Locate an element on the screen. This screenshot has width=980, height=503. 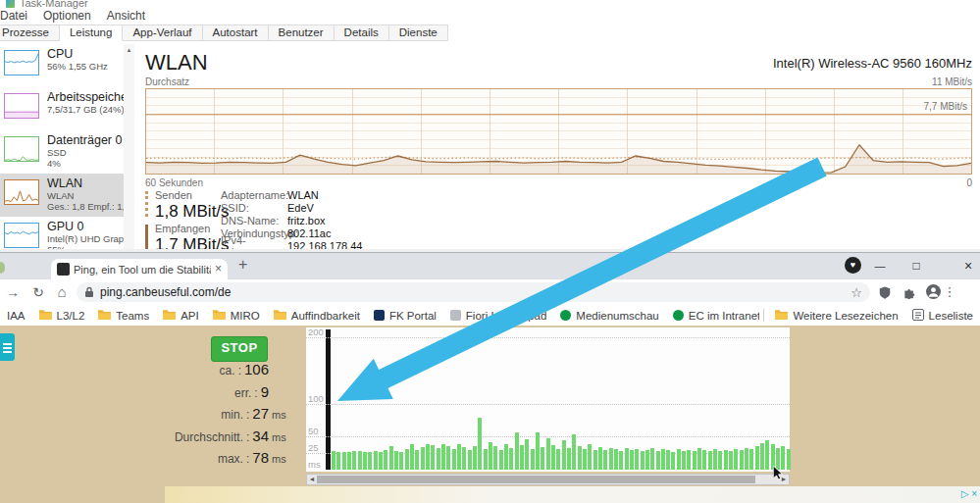
gpu-labels: GPU 0Intel(R) UHD Grap...65% is located at coordinates (84, 236).